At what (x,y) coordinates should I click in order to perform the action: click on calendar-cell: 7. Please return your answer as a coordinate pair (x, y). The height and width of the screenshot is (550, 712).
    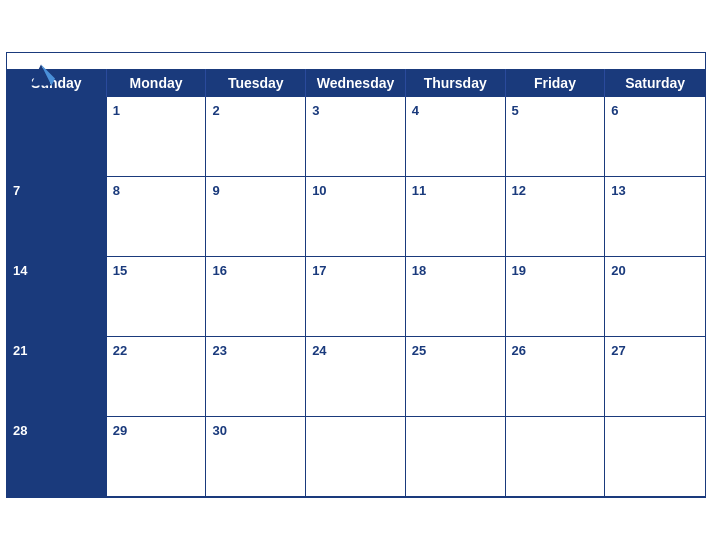
    Looking at the image, I should click on (57, 217).